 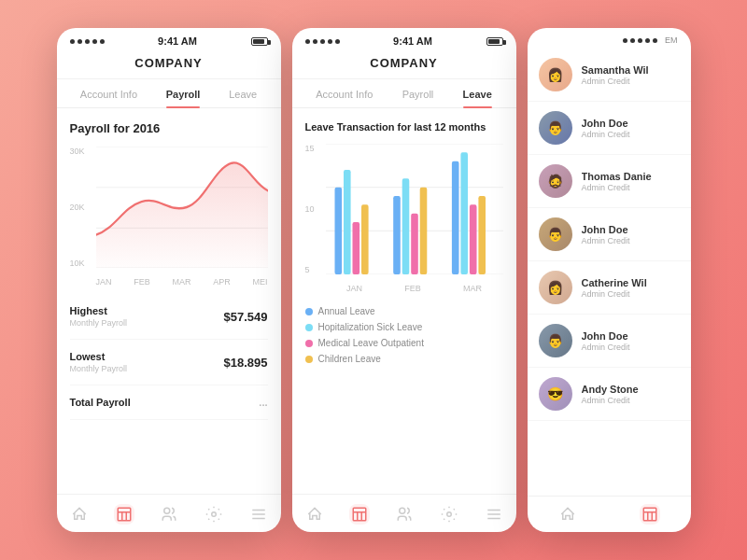 I want to click on list-item: 🧔 Thomas Danie Admin Credit, so click(x=609, y=181).